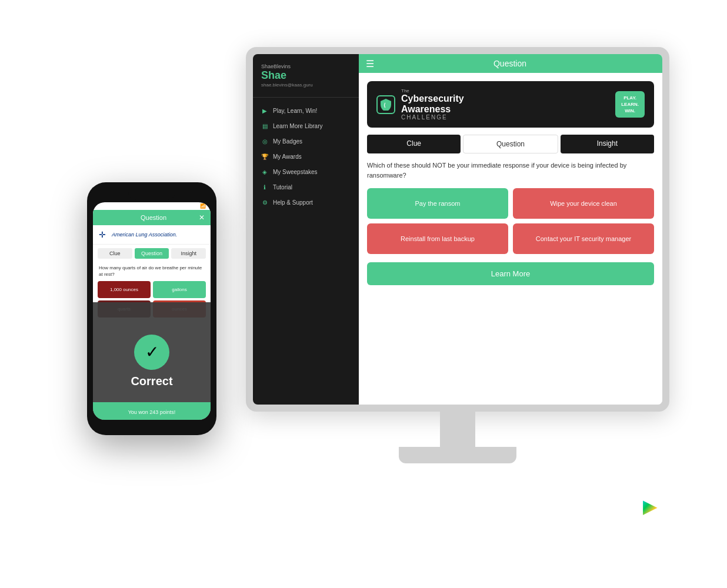 This screenshot has width=727, height=588. What do you see at coordinates (511, 144) in the screenshot?
I see `tab-question: Question` at bounding box center [511, 144].